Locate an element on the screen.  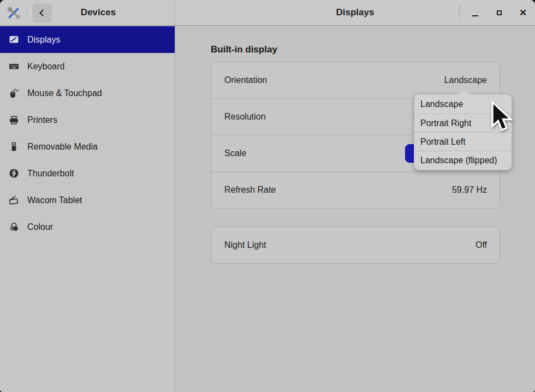
usb-drive-icon is located at coordinates (14, 146).